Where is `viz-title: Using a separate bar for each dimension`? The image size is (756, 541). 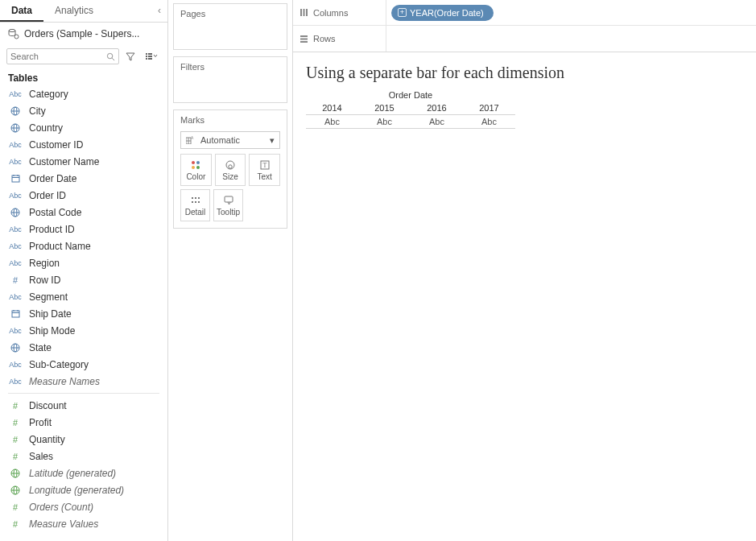
viz-title: Using a separate bar for each dimension is located at coordinates (525, 72).